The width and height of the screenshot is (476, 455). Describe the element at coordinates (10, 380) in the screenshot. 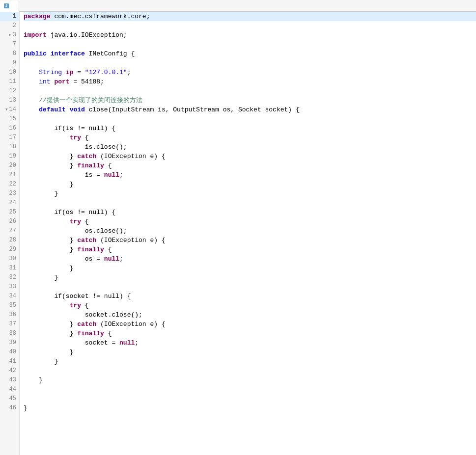

I see `line-number: 43` at that location.